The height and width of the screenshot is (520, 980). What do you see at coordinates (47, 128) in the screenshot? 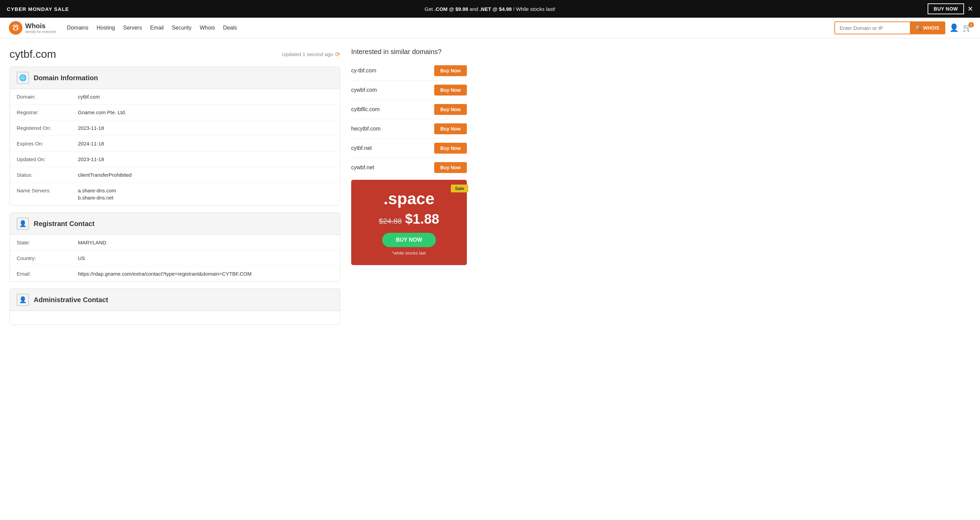
I see `label-registered-on: Registered On:` at bounding box center [47, 128].